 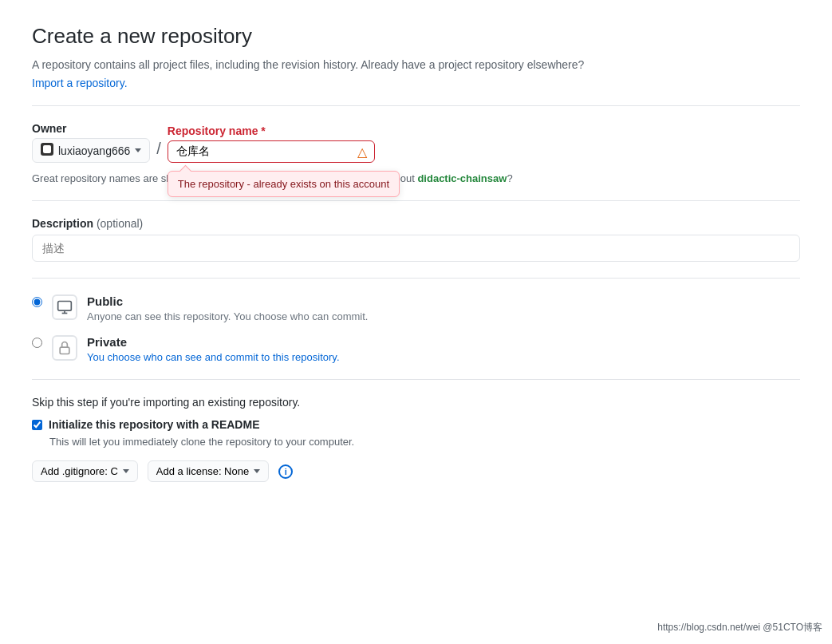 I want to click on license-dropdown: Add a license: None, so click(x=208, y=471).